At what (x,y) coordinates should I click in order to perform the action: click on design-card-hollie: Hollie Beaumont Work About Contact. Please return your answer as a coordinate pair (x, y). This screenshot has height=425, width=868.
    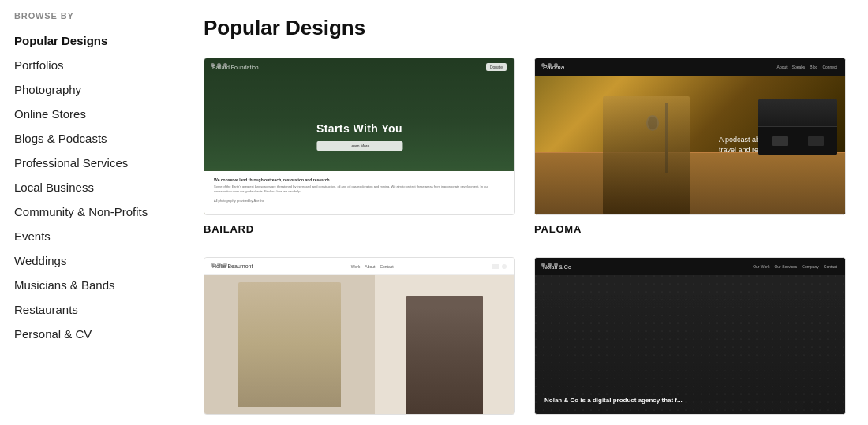
    Looking at the image, I should click on (360, 340).